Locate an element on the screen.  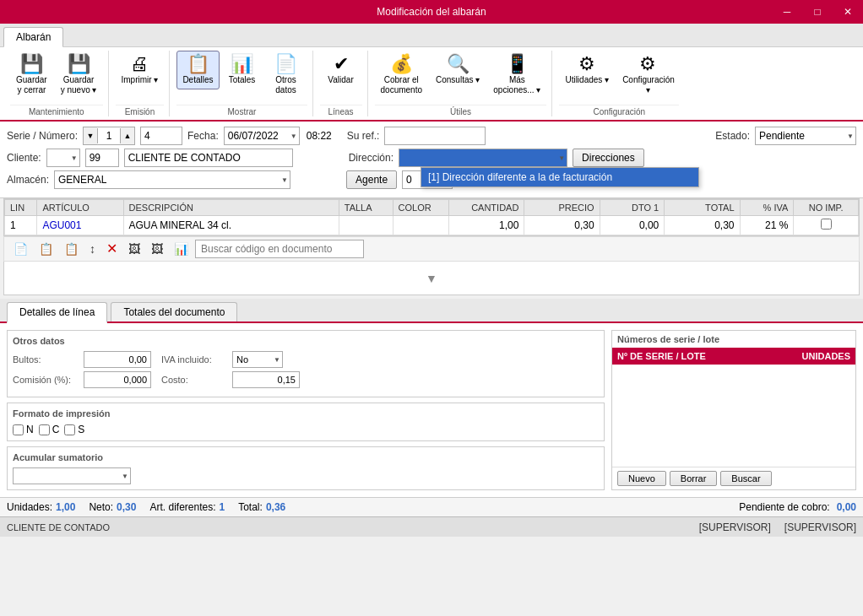
formato-s-checkbox is located at coordinates (69, 430).